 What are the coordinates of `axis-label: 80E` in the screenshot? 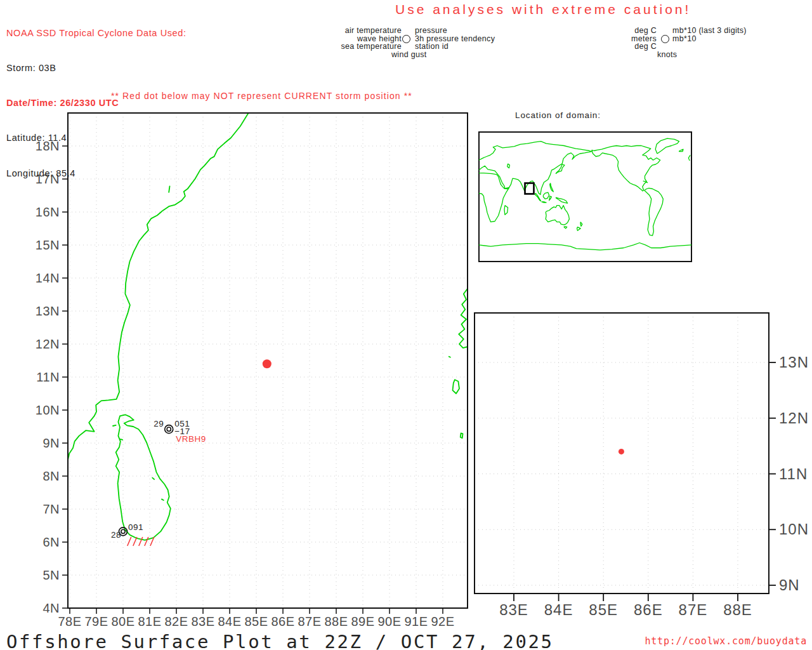 It's located at (123, 621).